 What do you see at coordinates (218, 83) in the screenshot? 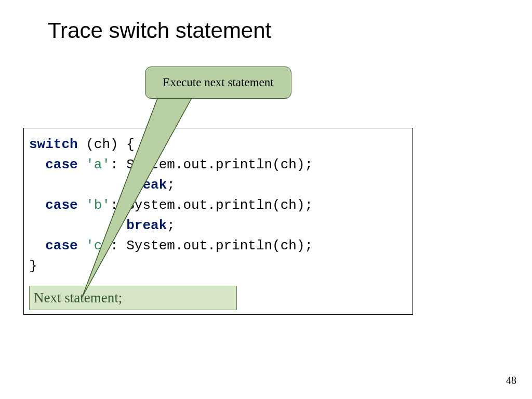
I see `callout-bubble: Execute next statement` at bounding box center [218, 83].